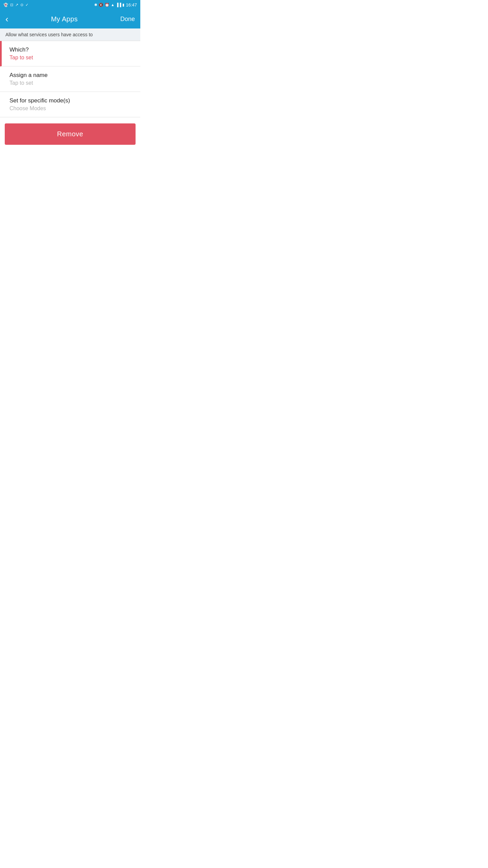  I want to click on status-bar-right-icons: ✱ 🔇 ⏰ ▲ ▐▐ ▮ 16:47, so click(116, 5).